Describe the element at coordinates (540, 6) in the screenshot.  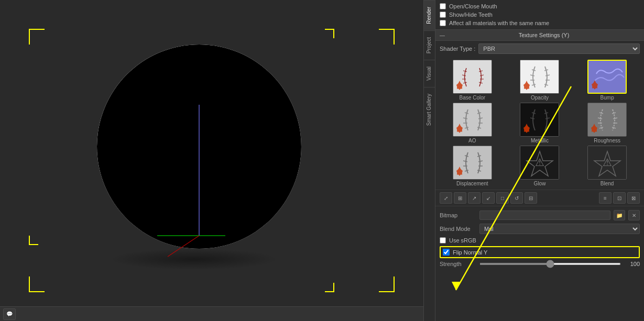
I see `checkbox-row-mouth: Open/Close Mouth` at that location.